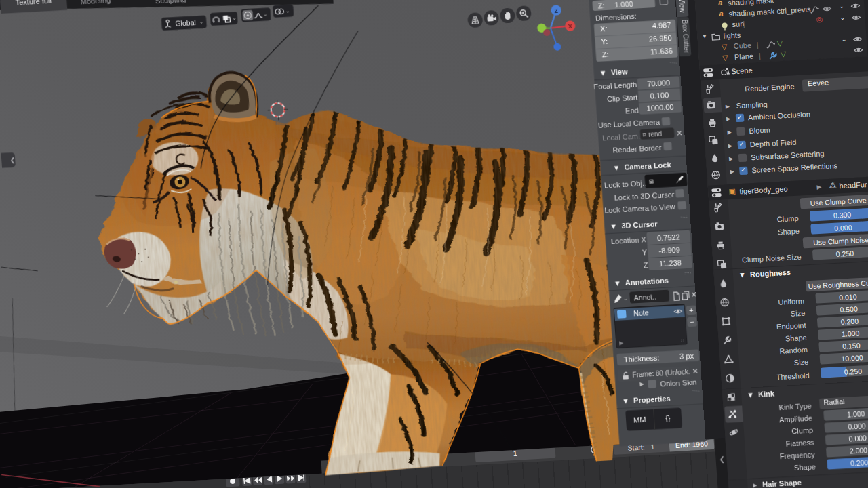  What do you see at coordinates (556, 10) in the screenshot?
I see `svg-text: Z` at bounding box center [556, 10].